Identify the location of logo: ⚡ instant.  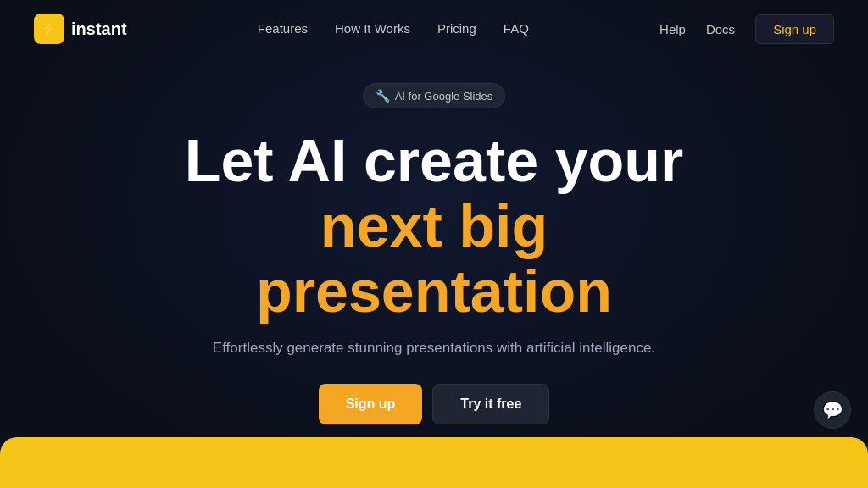
(81, 29).